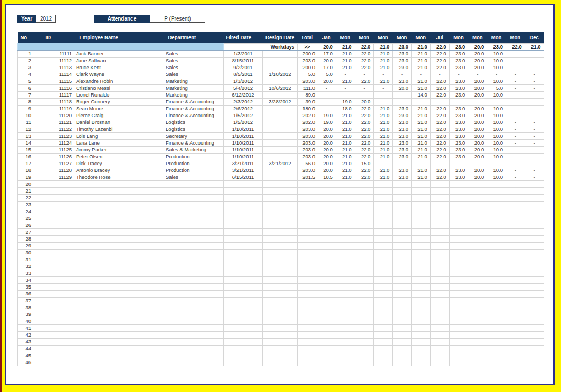 Image resolution: width=561 pixels, height=392 pixels. What do you see at coordinates (327, 101) in the screenshot?
I see `month-value-1: -` at bounding box center [327, 101].